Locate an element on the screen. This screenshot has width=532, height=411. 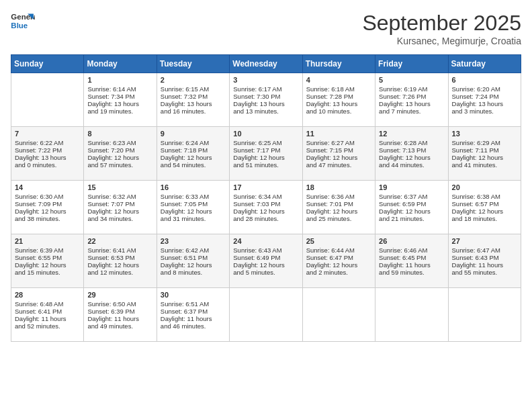
day-info-line: and 3 minutes. is located at coordinates (485, 111).